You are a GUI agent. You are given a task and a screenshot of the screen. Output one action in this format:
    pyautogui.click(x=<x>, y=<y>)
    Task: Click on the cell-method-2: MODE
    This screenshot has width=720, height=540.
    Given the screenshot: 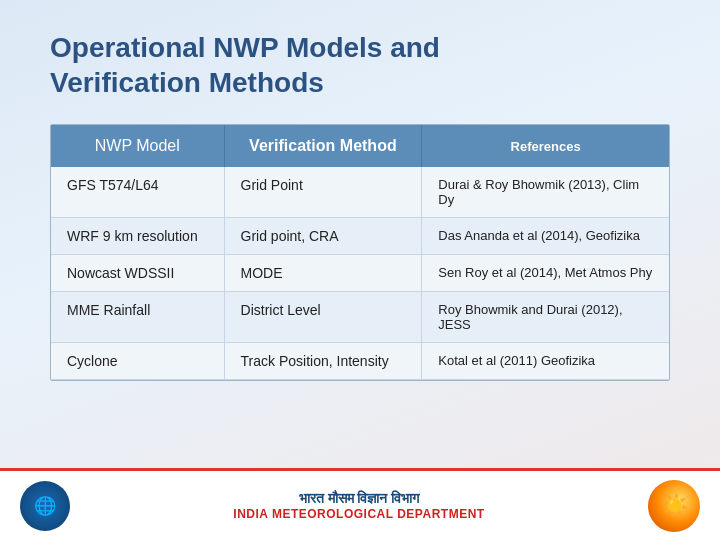 What is the action you would take?
    pyautogui.click(x=323, y=274)
    